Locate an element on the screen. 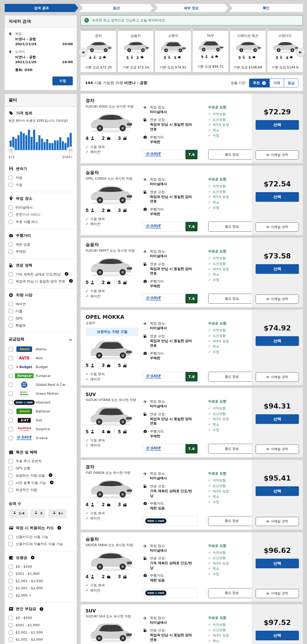  supplier-filter-alamo: AlamoAlamo is located at coordinates (41, 349).